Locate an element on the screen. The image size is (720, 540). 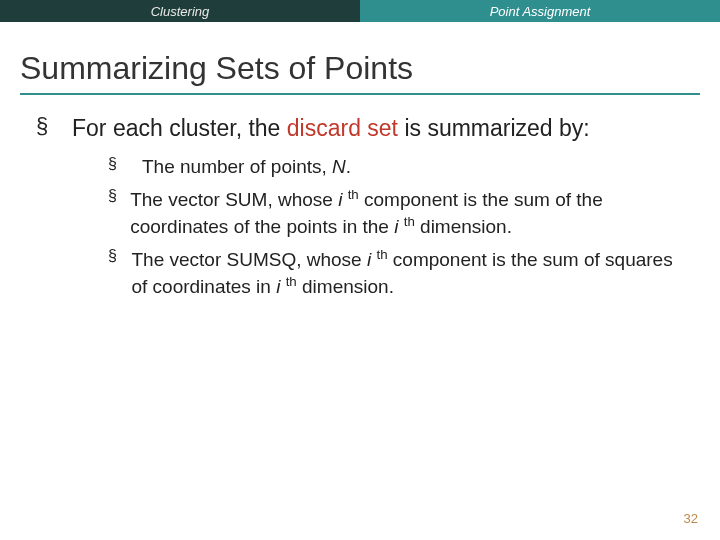
var-n: N is located at coordinates (339, 166).